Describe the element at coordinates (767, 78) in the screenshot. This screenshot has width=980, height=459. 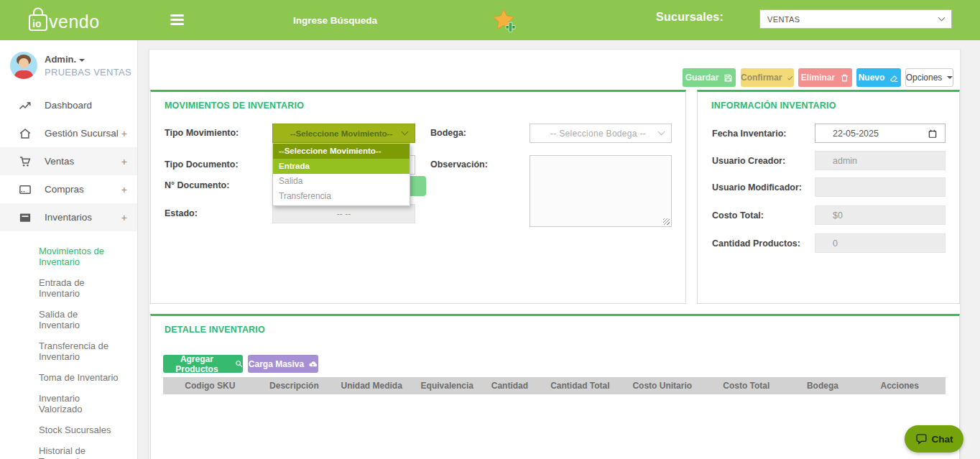
I see `confirmar-button: Confirmar` at that location.